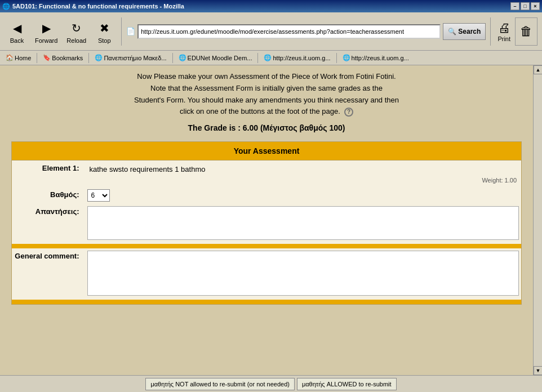 Image resolution: width=542 pixels, height=392 pixels. I want to click on intro-line3: Student's Form. You should make any amen…, so click(266, 100).